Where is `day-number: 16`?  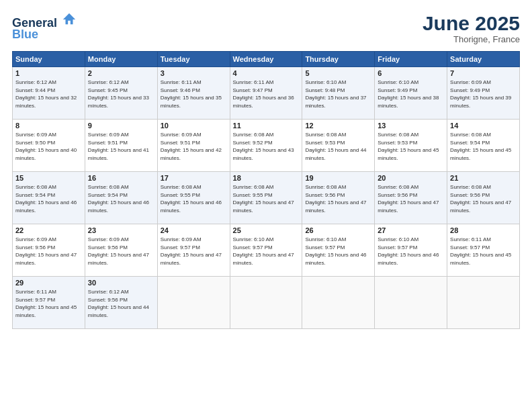
day-number: 16 is located at coordinates (121, 178).